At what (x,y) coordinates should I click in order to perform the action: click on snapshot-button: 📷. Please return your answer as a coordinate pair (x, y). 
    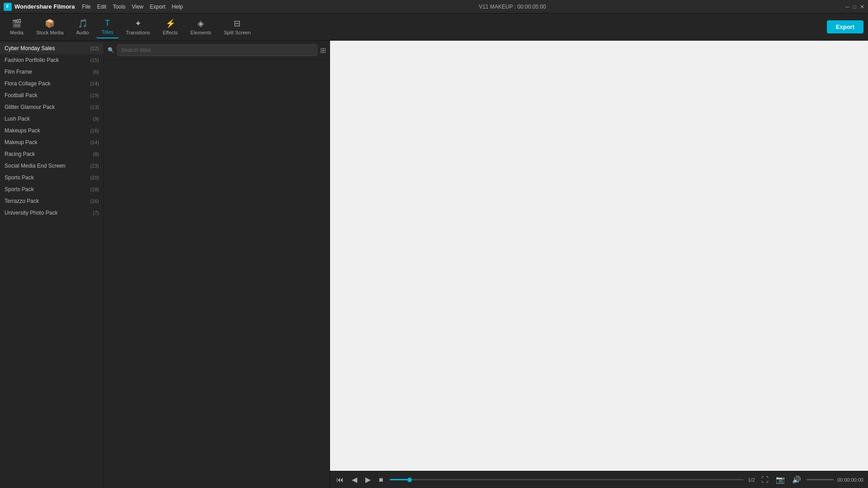
    Looking at the image, I should click on (780, 480).